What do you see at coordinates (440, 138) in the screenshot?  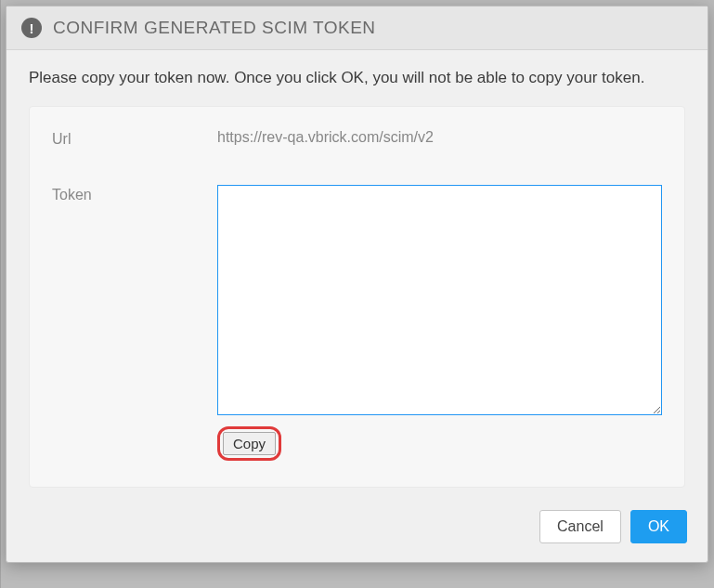 I see `url-value: https://rev-qa.vbrick.com/scim/v2` at bounding box center [440, 138].